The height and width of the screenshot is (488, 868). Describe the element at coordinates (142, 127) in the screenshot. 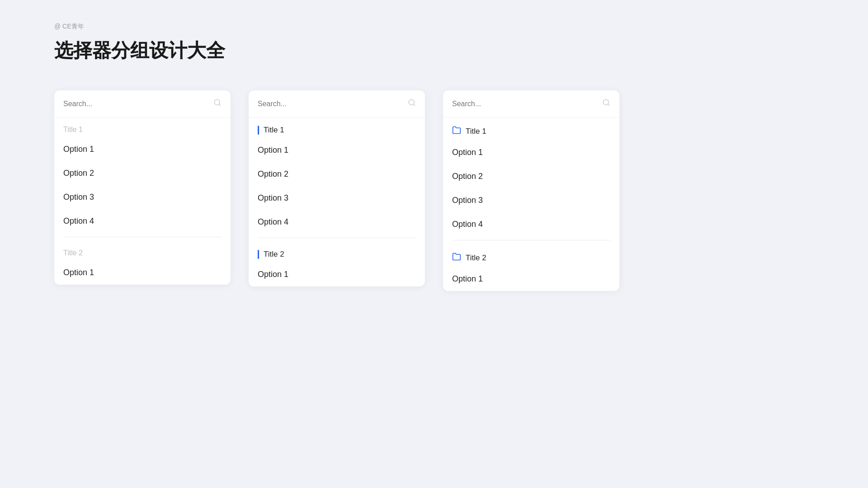

I see `group-title-1-1: Title 1` at that location.